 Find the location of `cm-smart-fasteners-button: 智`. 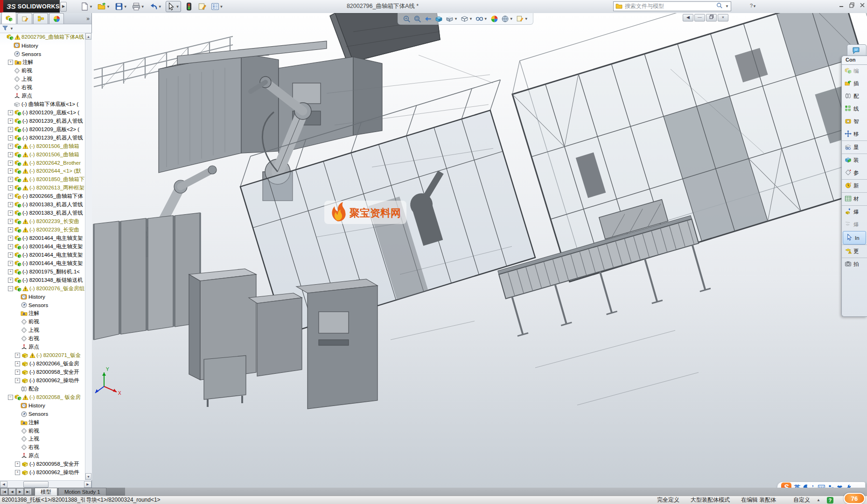

cm-smart-fasteners-button: 智 is located at coordinates (854, 121).